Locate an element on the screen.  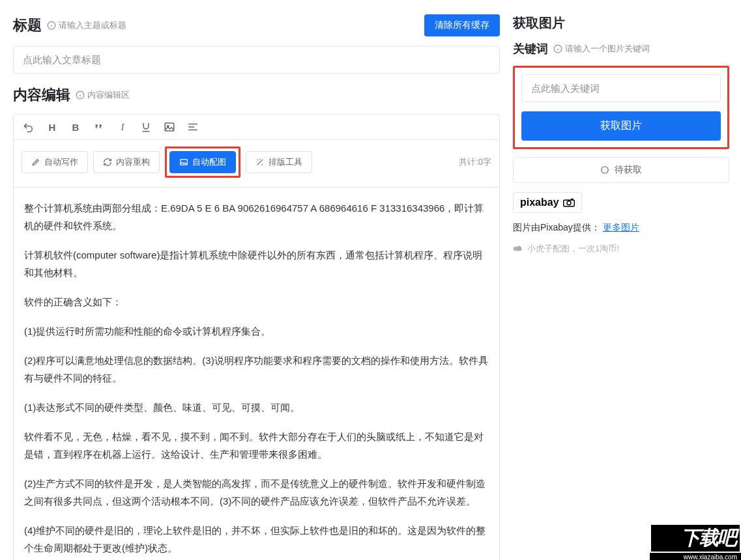
title-label: 标题 is located at coordinates (27, 25).